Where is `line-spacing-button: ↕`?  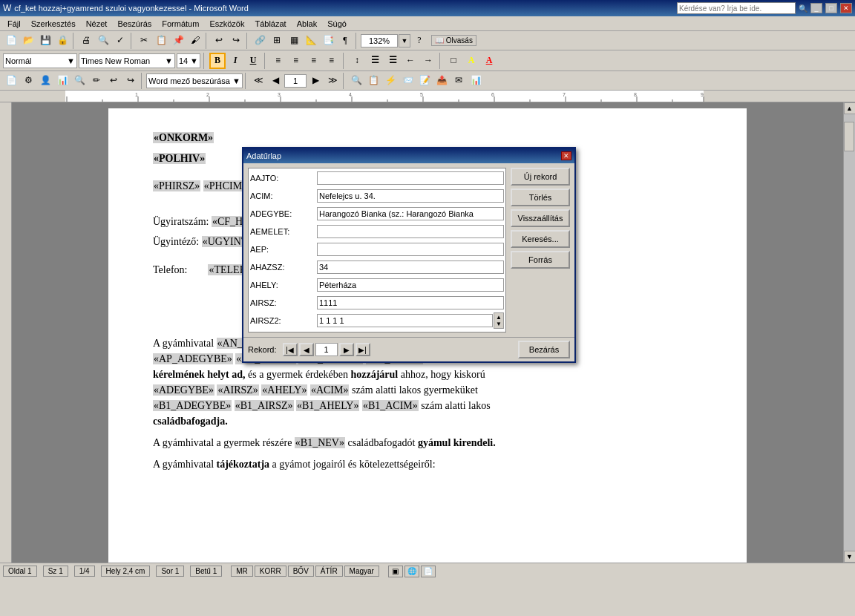 line-spacing-button: ↕ is located at coordinates (357, 61).